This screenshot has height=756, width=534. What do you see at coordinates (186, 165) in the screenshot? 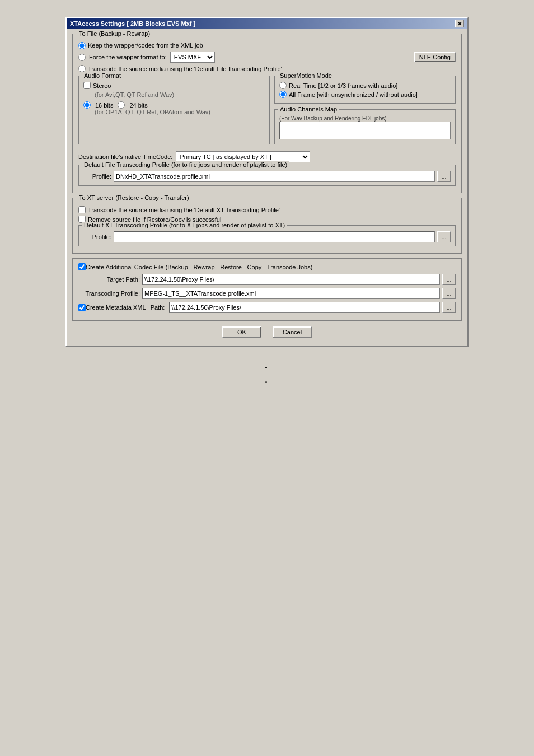
I see `default-file-profile-title: Default File Transcoding Profile (for to…` at bounding box center [186, 165].